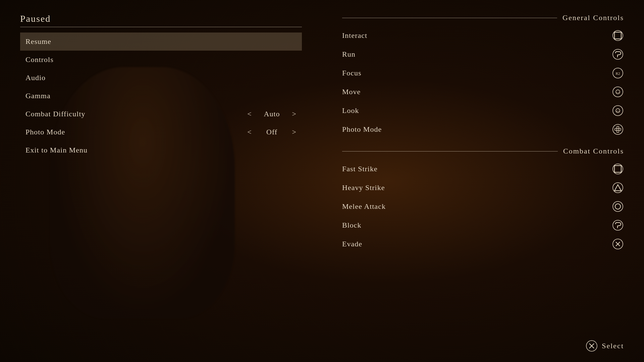 This screenshot has width=644, height=362. Describe the element at coordinates (483, 129) in the screenshot. I see `control-photo-mode: Photo Mode` at that location.